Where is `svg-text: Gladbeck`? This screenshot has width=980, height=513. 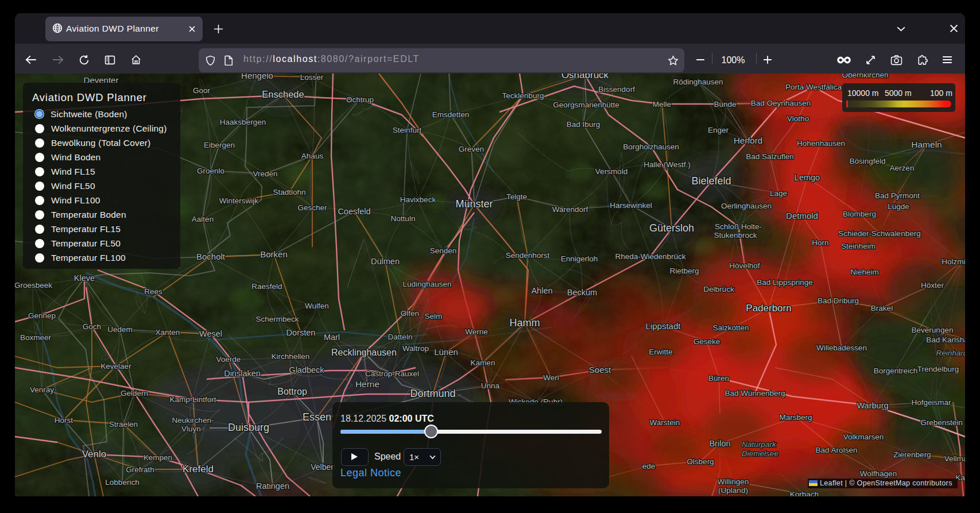
svg-text: Gladbeck is located at coordinates (307, 370).